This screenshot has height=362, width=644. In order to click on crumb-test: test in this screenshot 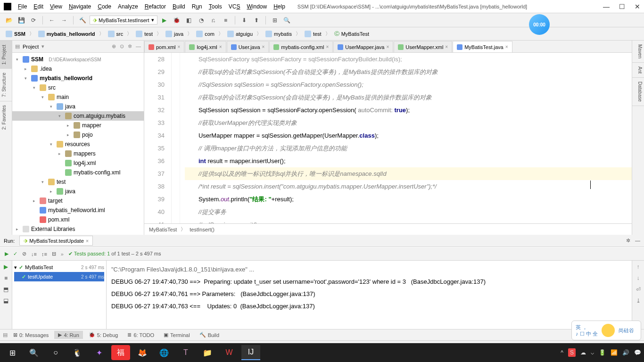, I will do `click(144, 34)`.